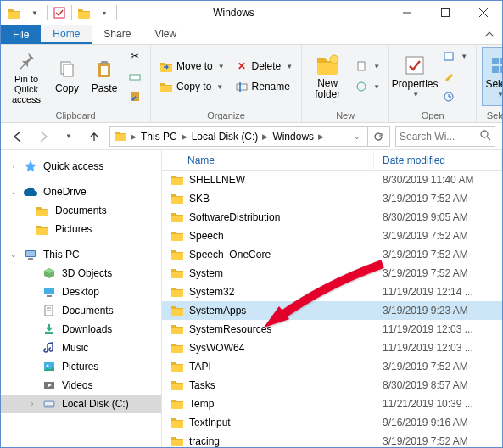  I want to click on nav-item: Desktop, so click(81, 292).